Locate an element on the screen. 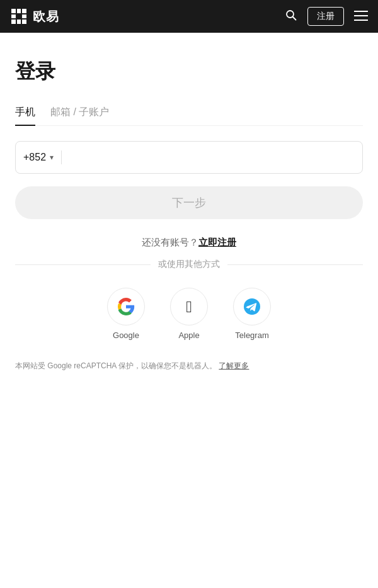 The image size is (378, 588). recaptcha-notice: 本网站受 Google reCAPTCHA 保护，以确保您不是机器人。 了解更多 is located at coordinates (189, 366).